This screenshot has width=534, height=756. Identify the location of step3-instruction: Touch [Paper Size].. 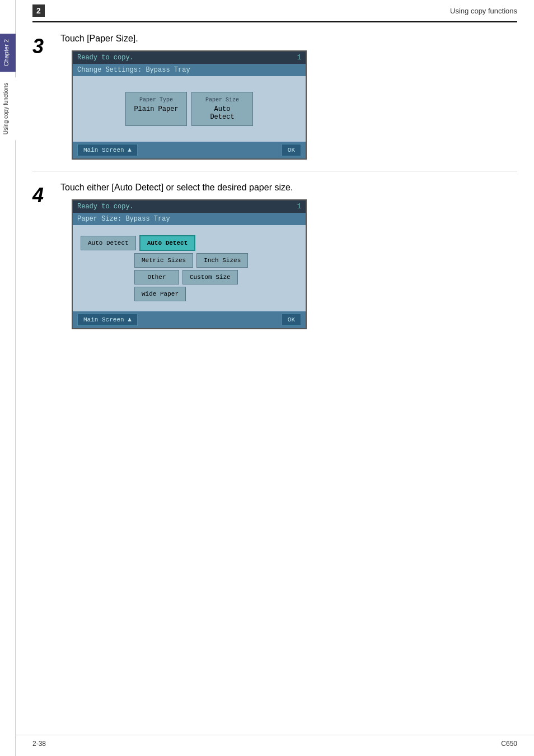
(289, 39).